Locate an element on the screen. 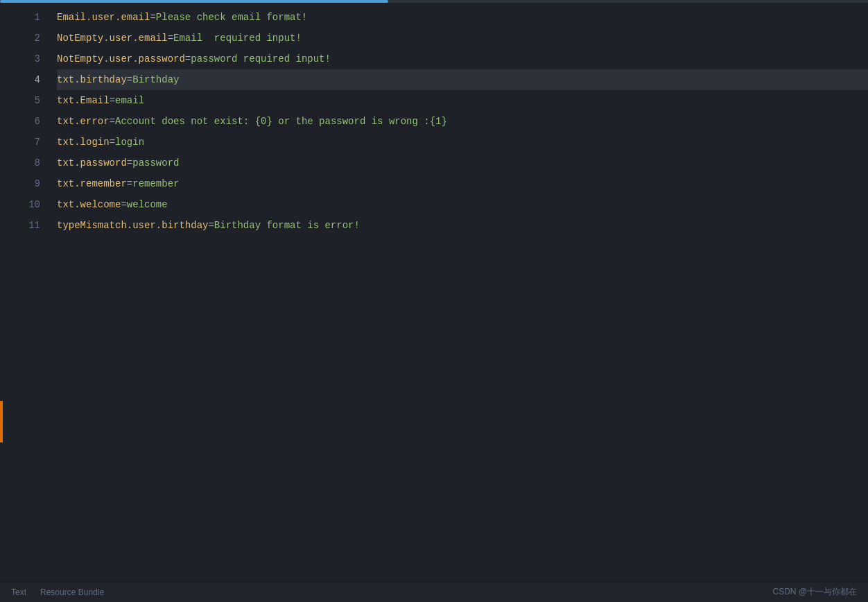 The image size is (868, 602). code-key-3: NotEmpty.user.password is located at coordinates (121, 59).